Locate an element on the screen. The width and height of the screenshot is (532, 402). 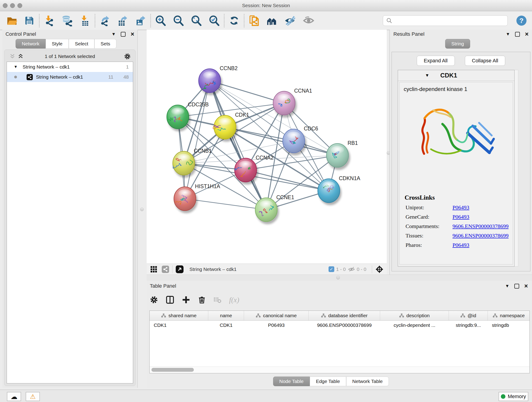
control-panel-menu-icon: ▼ is located at coordinates (114, 34).